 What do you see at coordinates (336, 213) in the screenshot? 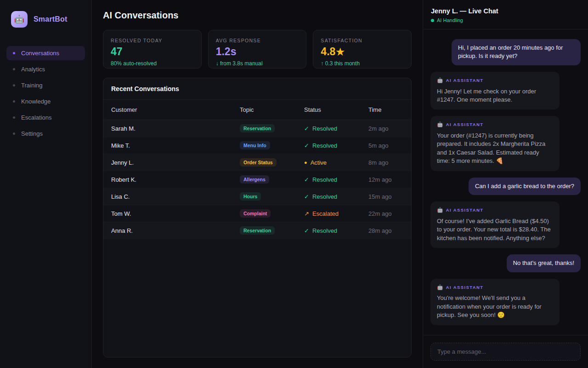
I see `status-cell: ↗Escalated` at bounding box center [336, 213].